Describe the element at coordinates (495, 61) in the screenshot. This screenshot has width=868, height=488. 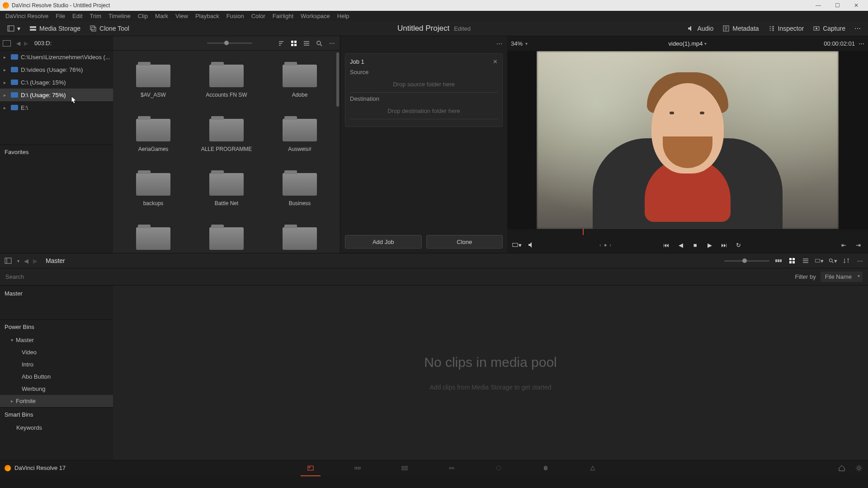
I see `clone-job-close-button: ✕` at that location.